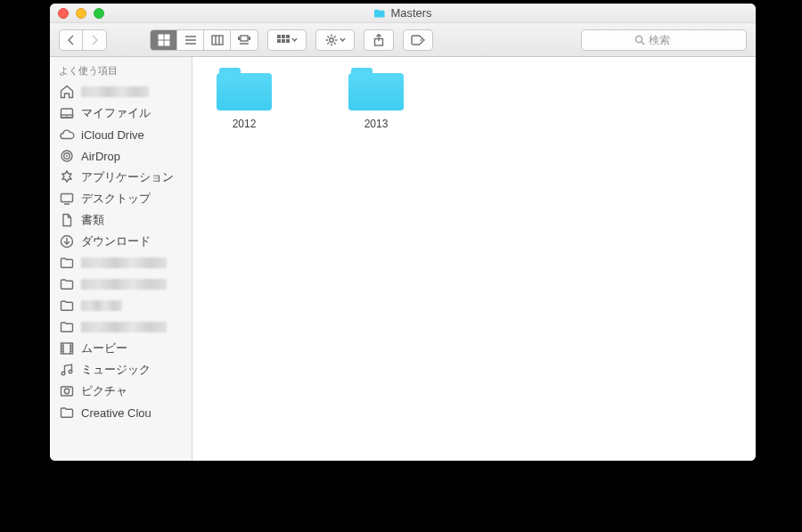  Describe the element at coordinates (112, 135) in the screenshot. I see `sidebar-item-label: iCloud Drive` at that location.